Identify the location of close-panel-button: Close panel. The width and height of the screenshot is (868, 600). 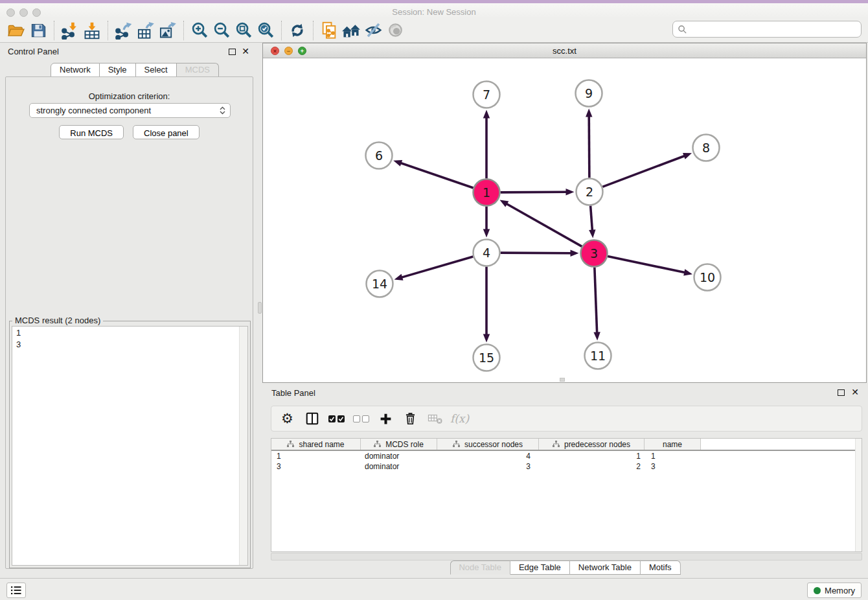
(166, 132).